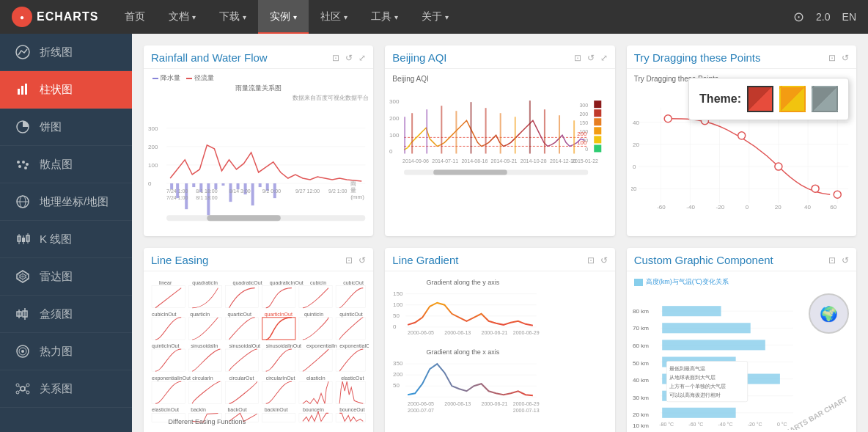 The image size is (868, 432). Describe the element at coordinates (500, 155) in the screenshot. I see `aqi-svg: 300 200 100 0 300 200 150 100 50` at that location.